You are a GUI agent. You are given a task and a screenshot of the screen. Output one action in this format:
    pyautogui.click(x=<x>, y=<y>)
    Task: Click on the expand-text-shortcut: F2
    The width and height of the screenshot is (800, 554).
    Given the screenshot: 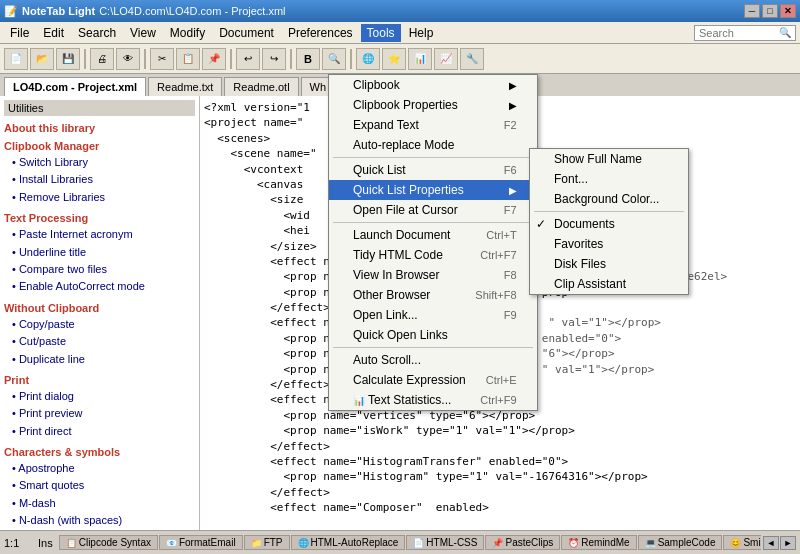 What is the action you would take?
    pyautogui.click(x=510, y=125)
    